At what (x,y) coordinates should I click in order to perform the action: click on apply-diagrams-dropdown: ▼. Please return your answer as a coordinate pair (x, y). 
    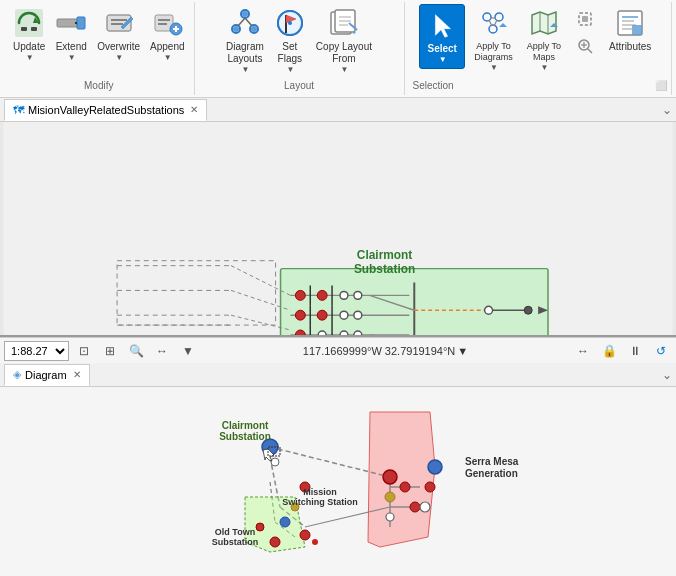
    Looking at the image, I should click on (494, 68).